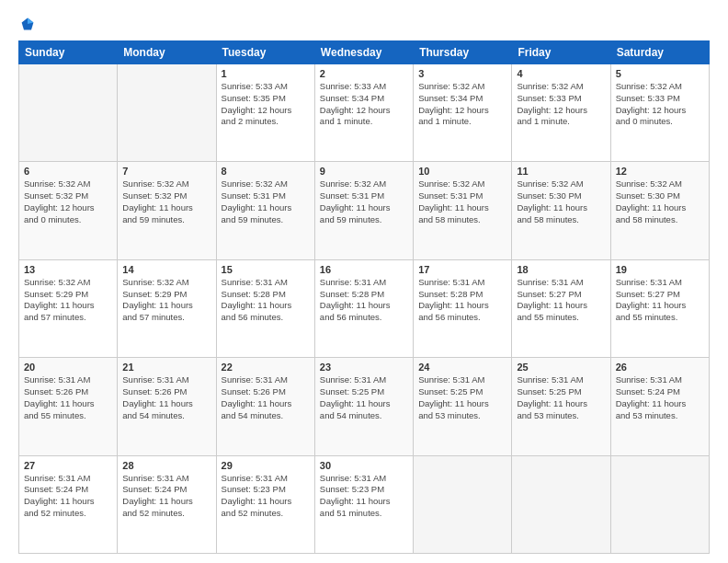 This screenshot has width=728, height=563. I want to click on day-number: 20, so click(68, 367).